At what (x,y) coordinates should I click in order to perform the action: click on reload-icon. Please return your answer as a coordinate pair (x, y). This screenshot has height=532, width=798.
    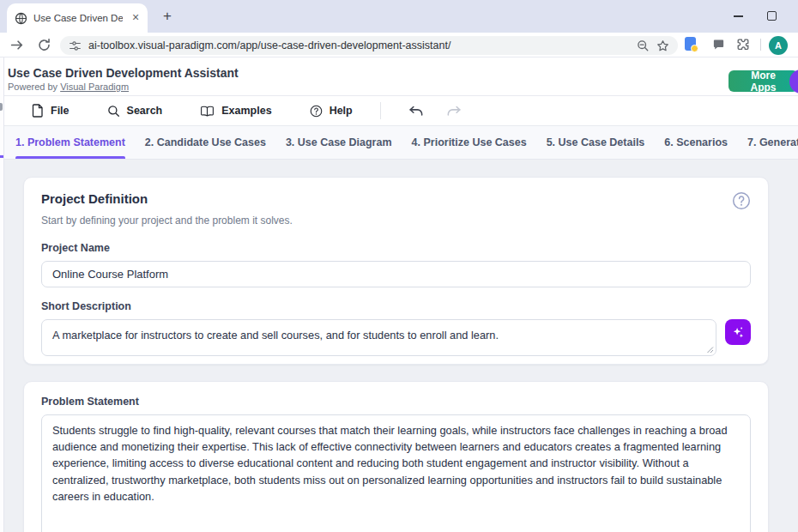
    Looking at the image, I should click on (45, 45).